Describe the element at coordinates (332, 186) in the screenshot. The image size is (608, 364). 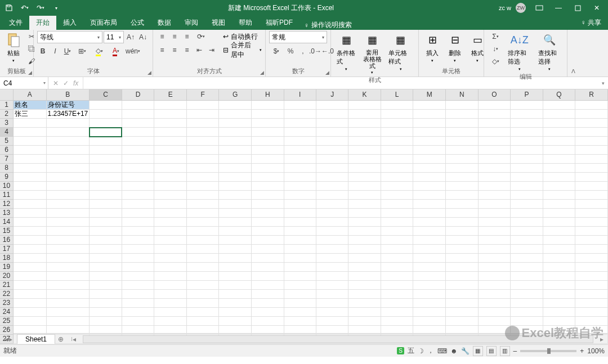
I see `cell-J10` at that location.